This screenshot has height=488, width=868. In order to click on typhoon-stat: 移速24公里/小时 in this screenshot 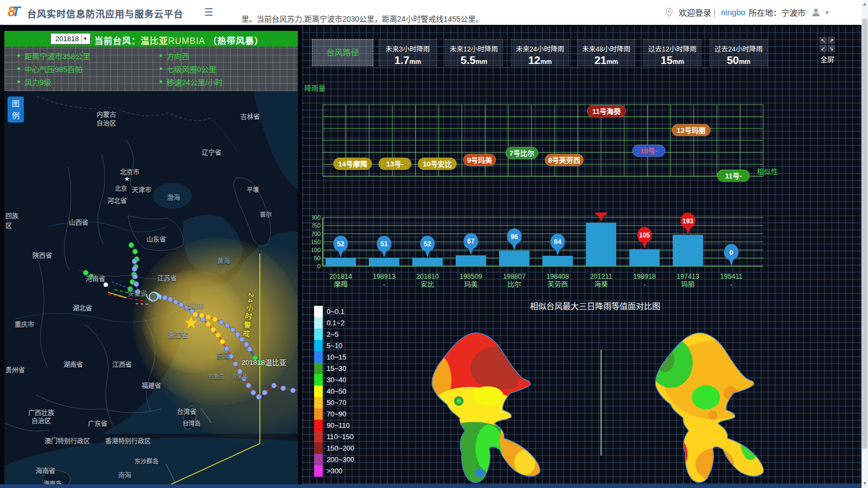, I will do `click(231, 81)`.